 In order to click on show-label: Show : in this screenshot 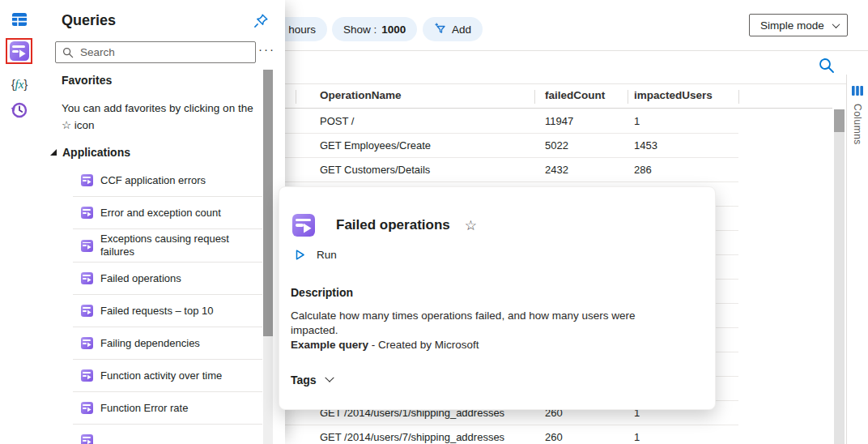, I will do `click(360, 29)`.